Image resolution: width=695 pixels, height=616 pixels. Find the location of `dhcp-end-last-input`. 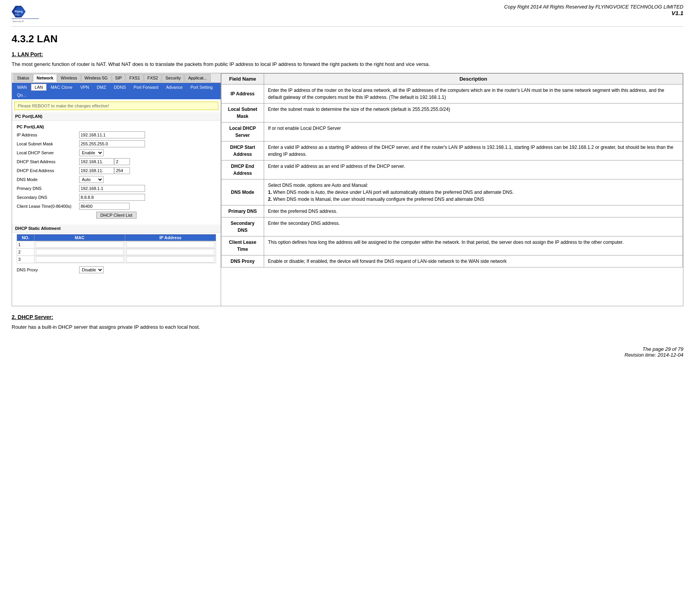

dhcp-end-last-input is located at coordinates (122, 171).